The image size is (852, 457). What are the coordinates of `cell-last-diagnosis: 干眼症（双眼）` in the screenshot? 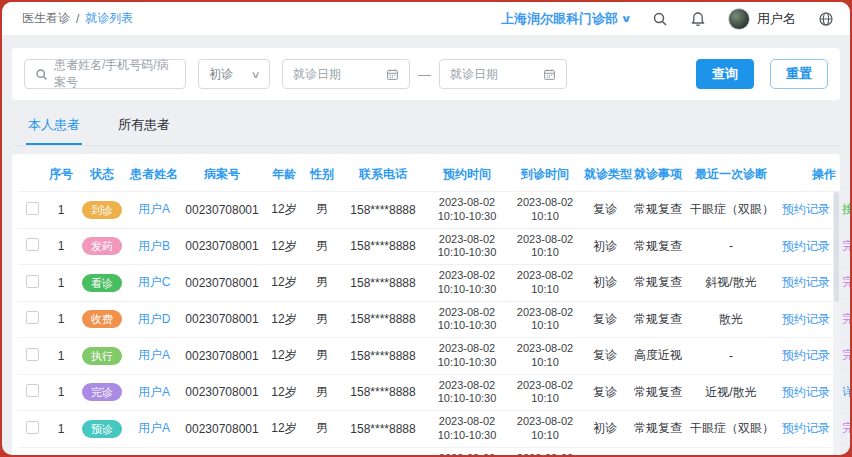 It's located at (731, 210).